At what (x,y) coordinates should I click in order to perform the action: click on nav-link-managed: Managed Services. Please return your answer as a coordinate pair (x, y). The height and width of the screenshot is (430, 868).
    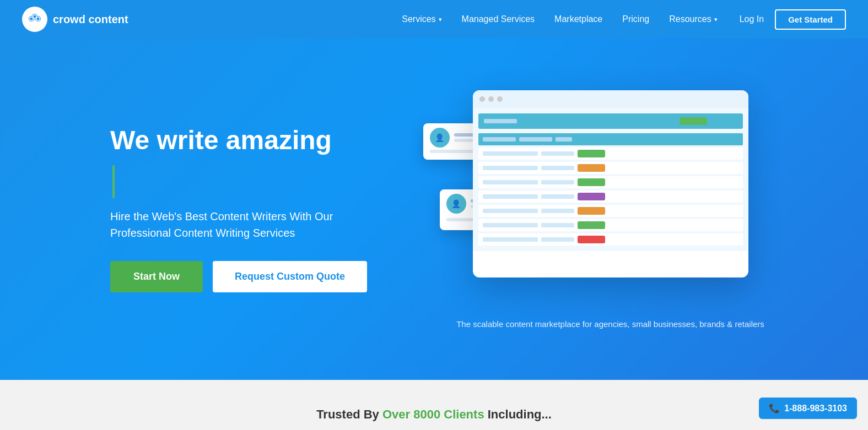
    Looking at the image, I should click on (498, 19).